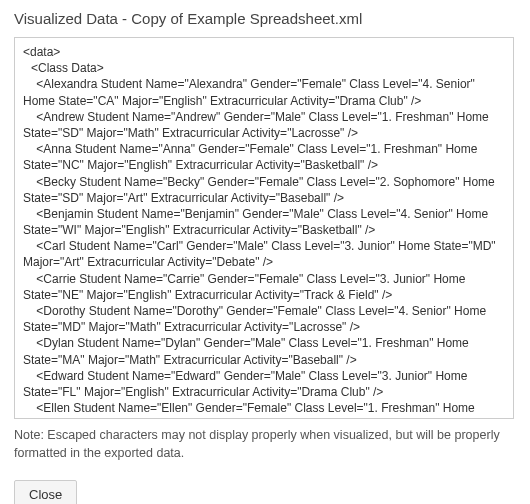 This screenshot has width=530, height=504. I want to click on dialog-title: Visualized Data - Copy of Example Spread…, so click(265, 18).